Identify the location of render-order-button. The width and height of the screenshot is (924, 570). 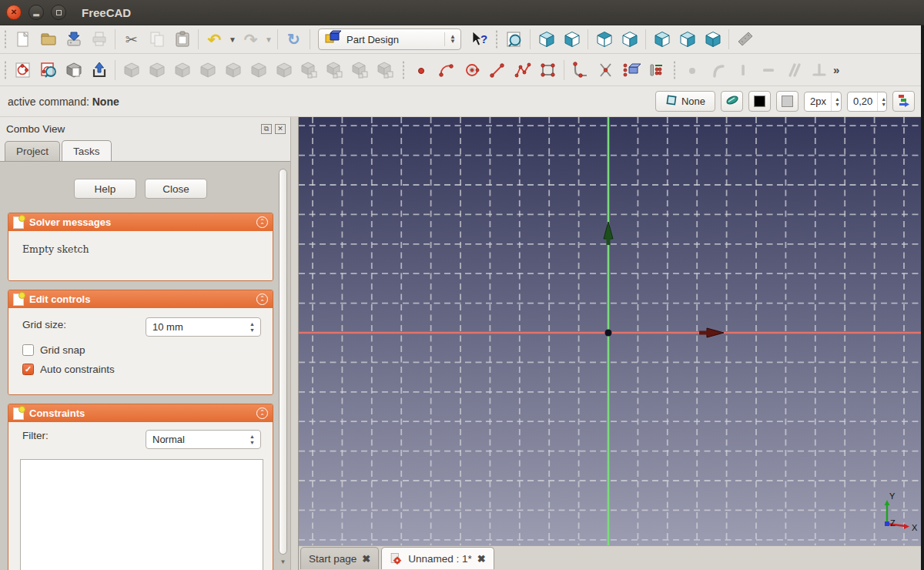
(904, 102).